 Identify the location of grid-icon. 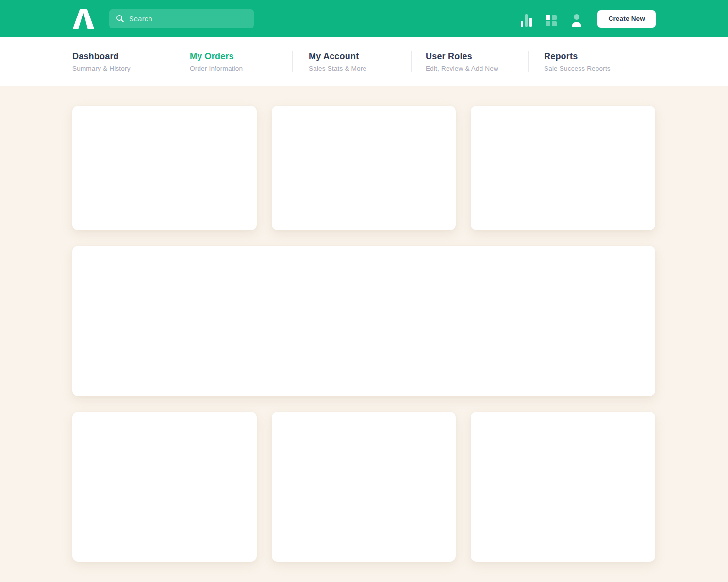
(551, 19).